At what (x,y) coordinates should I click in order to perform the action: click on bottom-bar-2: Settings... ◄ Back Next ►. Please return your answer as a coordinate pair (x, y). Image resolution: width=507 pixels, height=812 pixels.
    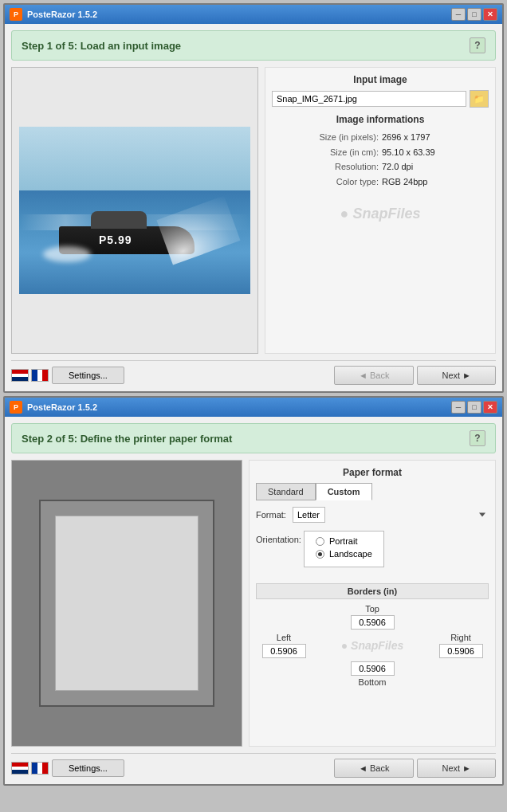
    Looking at the image, I should click on (254, 765).